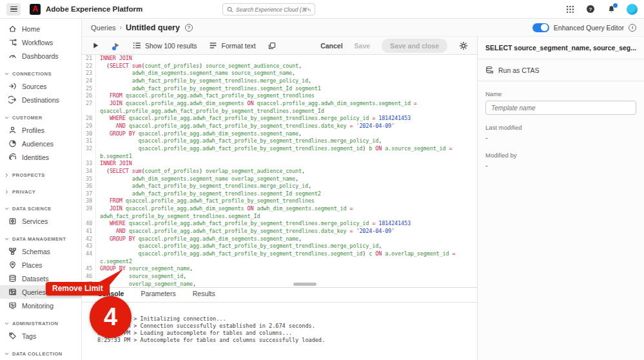 The width and height of the screenshot is (644, 360). Describe the element at coordinates (280, 134) in the screenshot. I see `code-line-30: 30 GROUP BY qsaccel.profile_agg.adwh_dim…` at that location.